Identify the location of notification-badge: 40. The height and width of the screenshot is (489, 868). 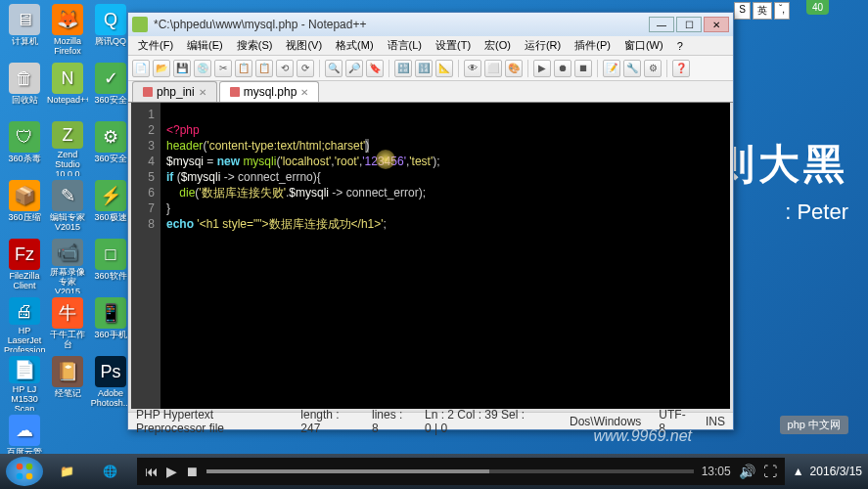
(818, 8).